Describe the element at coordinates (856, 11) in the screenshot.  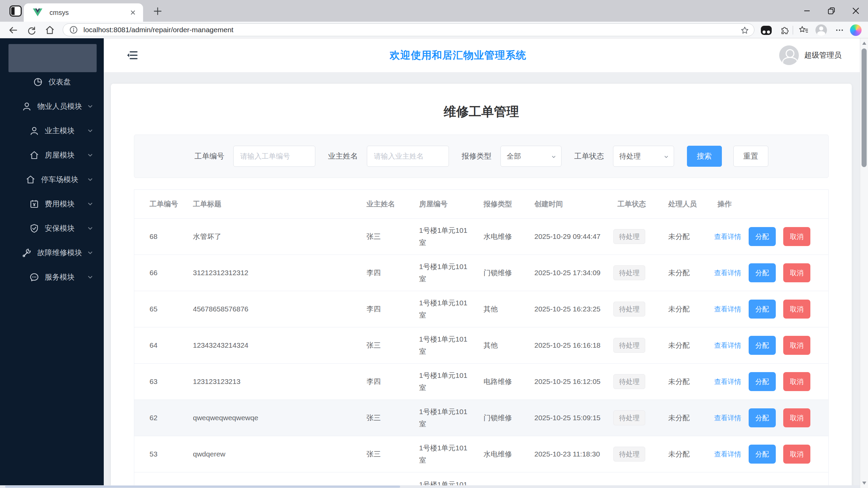
I see `close-icon` at that location.